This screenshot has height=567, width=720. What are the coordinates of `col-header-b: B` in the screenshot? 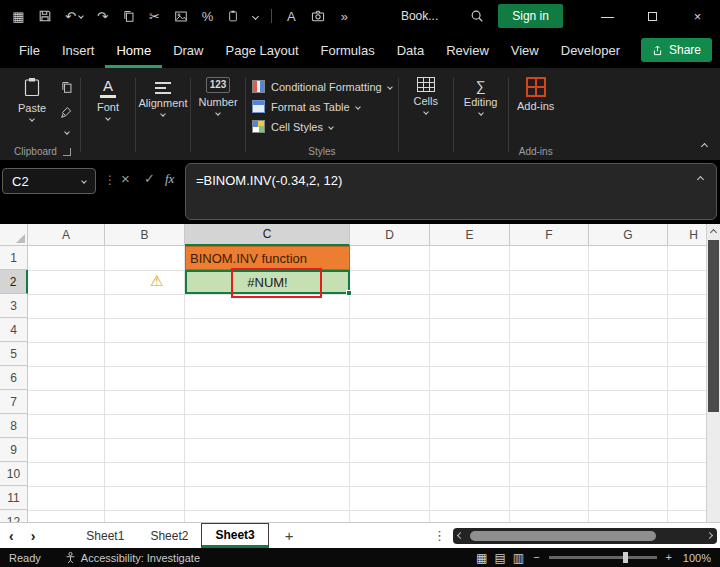 It's located at (145, 235).